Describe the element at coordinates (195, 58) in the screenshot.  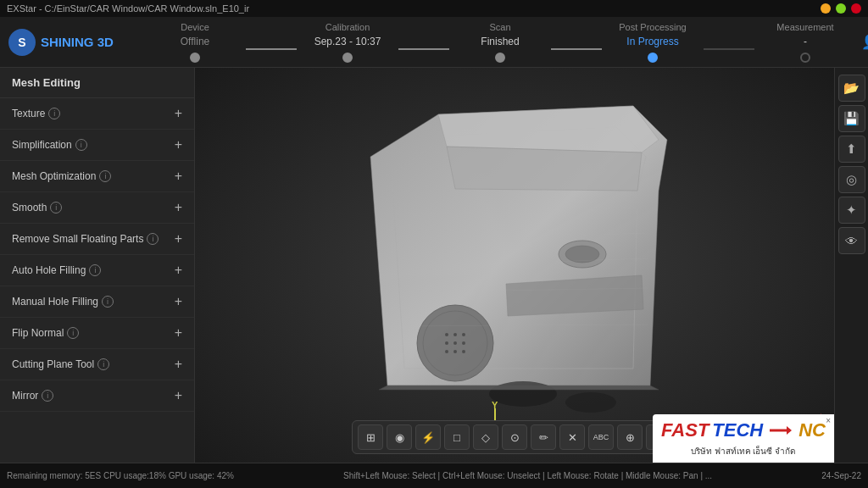
I see `pipeline-dot-device` at that location.